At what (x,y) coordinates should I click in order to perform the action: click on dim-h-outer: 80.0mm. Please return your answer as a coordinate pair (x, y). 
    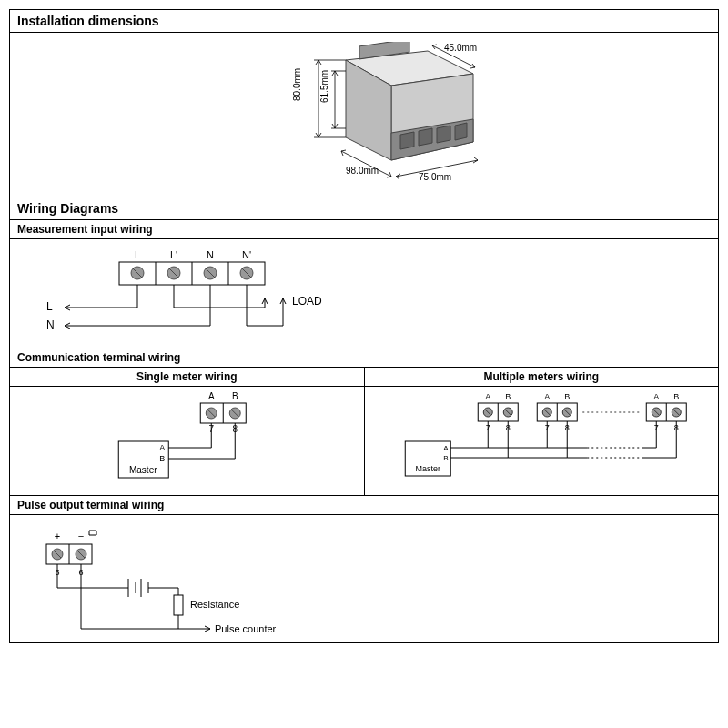
    Looking at the image, I should click on (297, 85).